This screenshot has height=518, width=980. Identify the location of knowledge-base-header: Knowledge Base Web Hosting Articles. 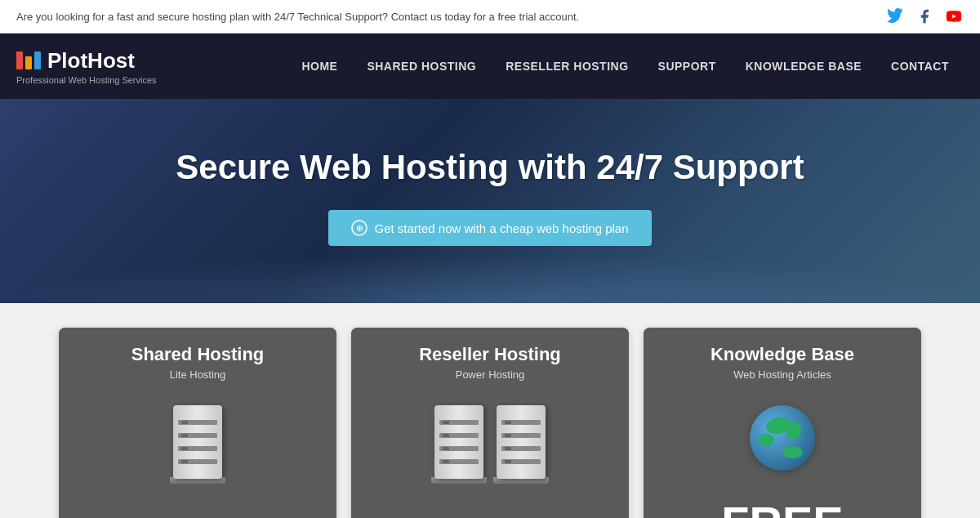
(782, 358).